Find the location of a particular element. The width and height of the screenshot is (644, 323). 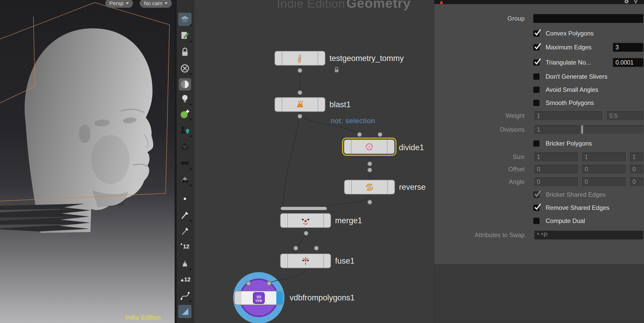

divisions-input: 1 is located at coordinates (557, 130).